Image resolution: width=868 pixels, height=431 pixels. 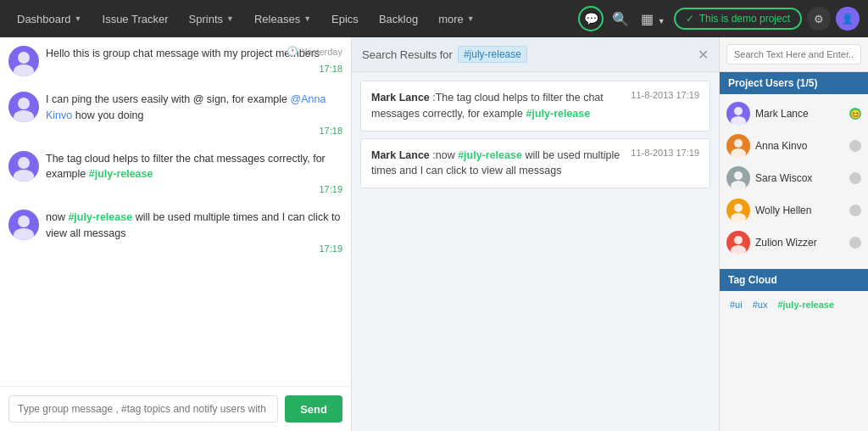 What do you see at coordinates (121, 174) in the screenshot?
I see `msg-tag-3: #july-release` at bounding box center [121, 174].